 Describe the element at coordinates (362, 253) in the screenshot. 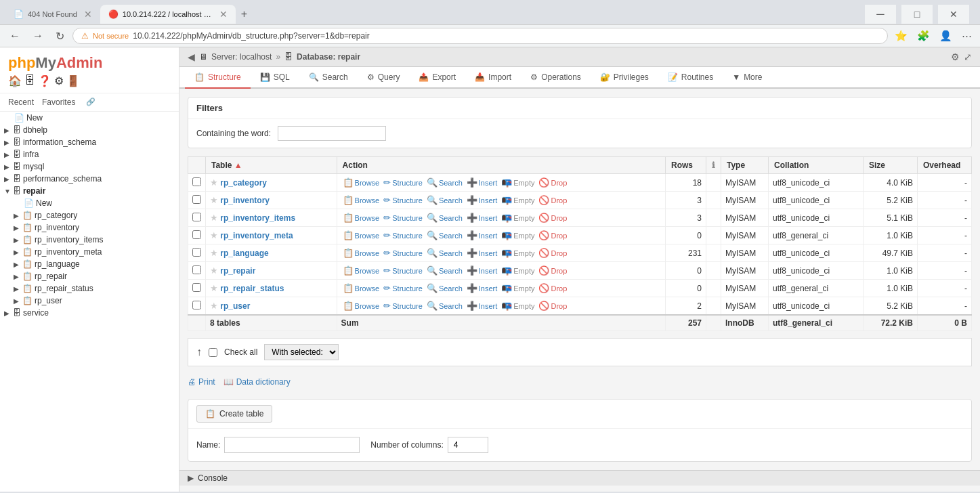

I see `browse-link-4: 📋Browse` at that location.